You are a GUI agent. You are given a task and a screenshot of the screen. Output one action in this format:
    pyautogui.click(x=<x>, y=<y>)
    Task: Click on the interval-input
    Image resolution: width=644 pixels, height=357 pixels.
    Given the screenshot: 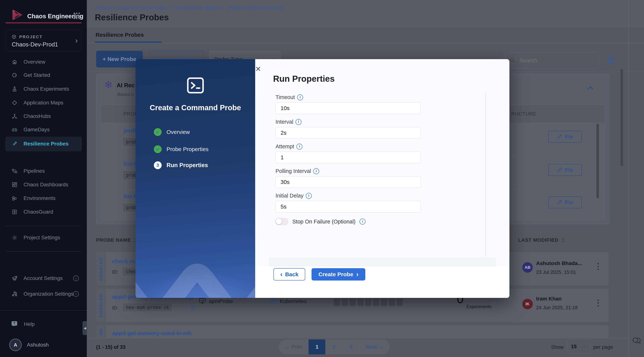 What is the action you would take?
    pyautogui.click(x=348, y=133)
    